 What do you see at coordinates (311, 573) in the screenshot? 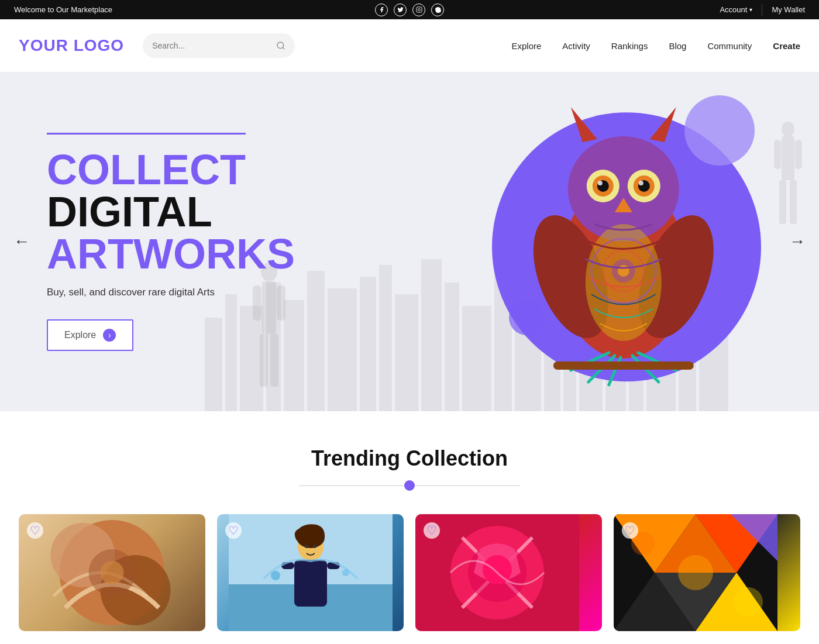
I see `card-2-artwork` at bounding box center [311, 573].